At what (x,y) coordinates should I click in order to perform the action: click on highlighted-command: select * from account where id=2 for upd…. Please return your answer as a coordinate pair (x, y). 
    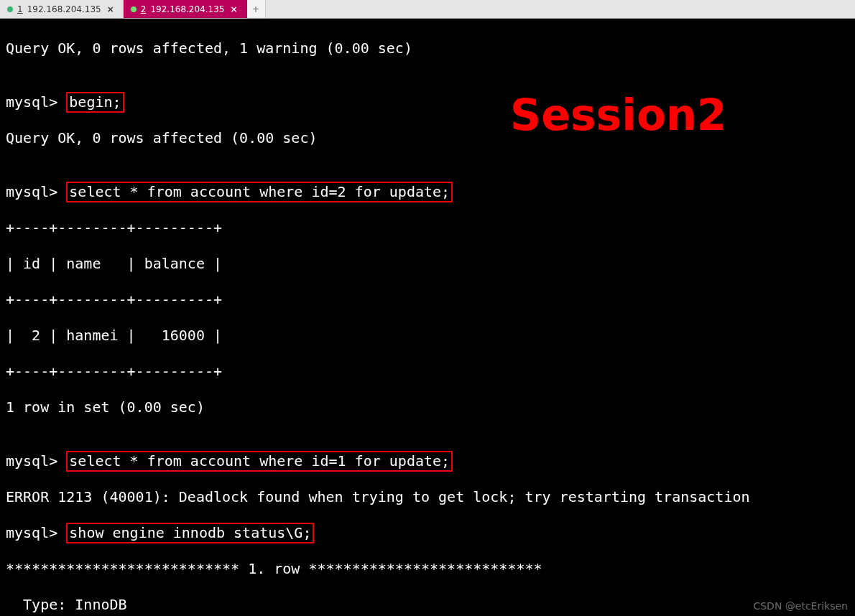
    Looking at the image, I should click on (259, 192).